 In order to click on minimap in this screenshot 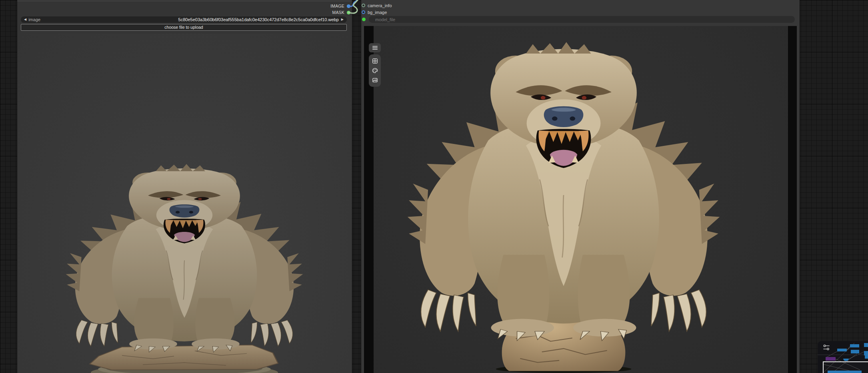, I will do `click(843, 357)`.